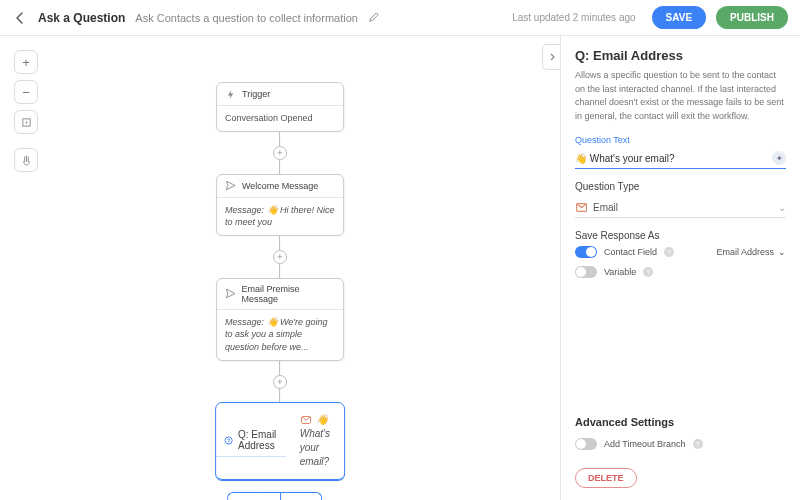  What do you see at coordinates (26, 62) in the screenshot?
I see `zoom-in-button: +` at bounding box center [26, 62].